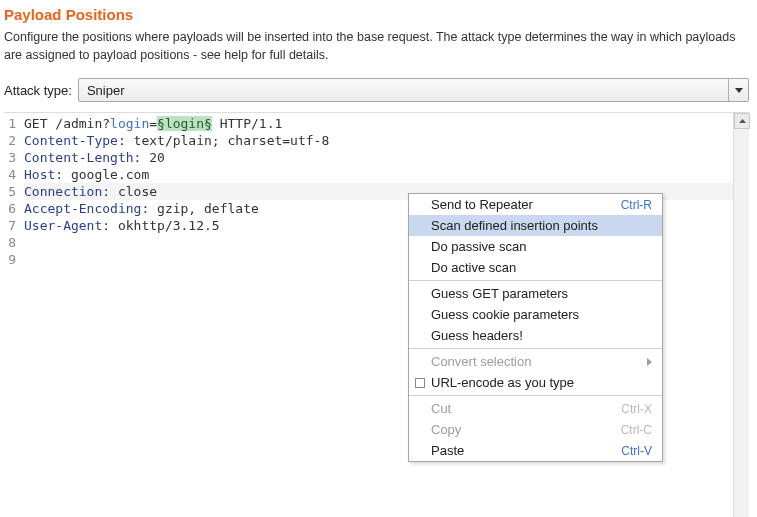  What do you see at coordinates (11, 174) in the screenshot?
I see `line-number: 4` at bounding box center [11, 174].